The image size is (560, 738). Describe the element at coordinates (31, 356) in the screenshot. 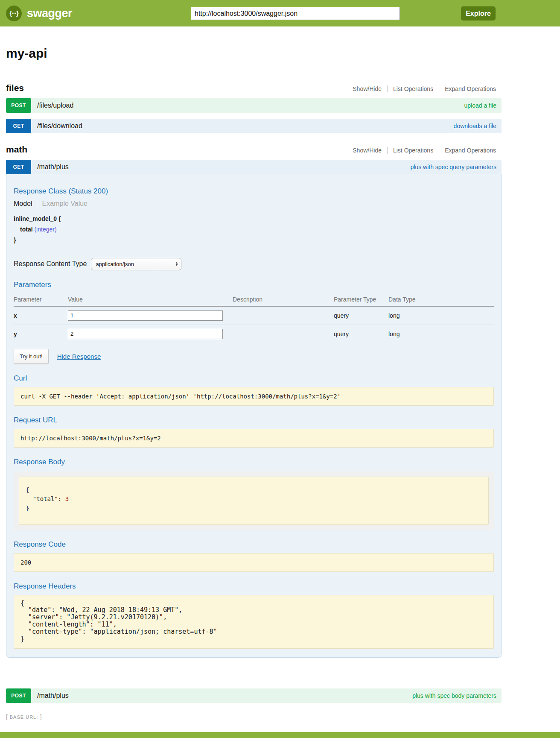

I see `try-it-out-button: Try it out!` at that location.